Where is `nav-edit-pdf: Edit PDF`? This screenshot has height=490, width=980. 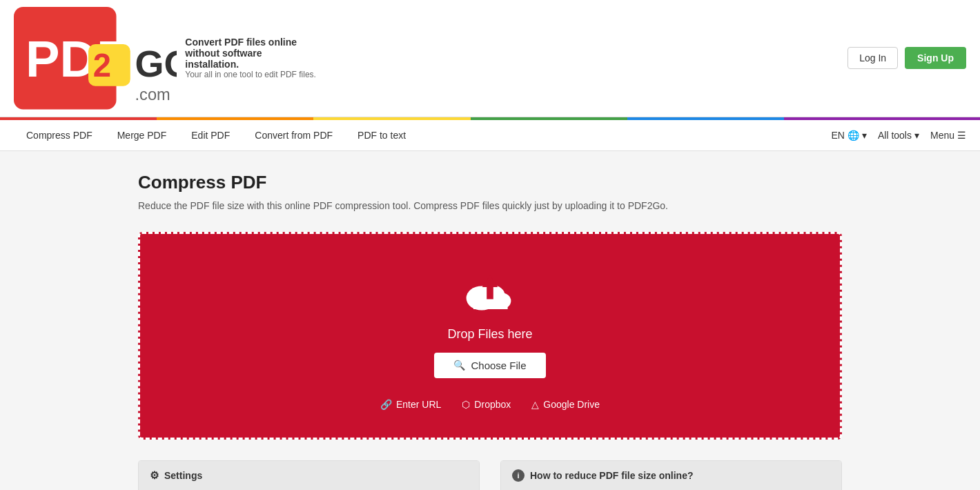 nav-edit-pdf: Edit PDF is located at coordinates (210, 135).